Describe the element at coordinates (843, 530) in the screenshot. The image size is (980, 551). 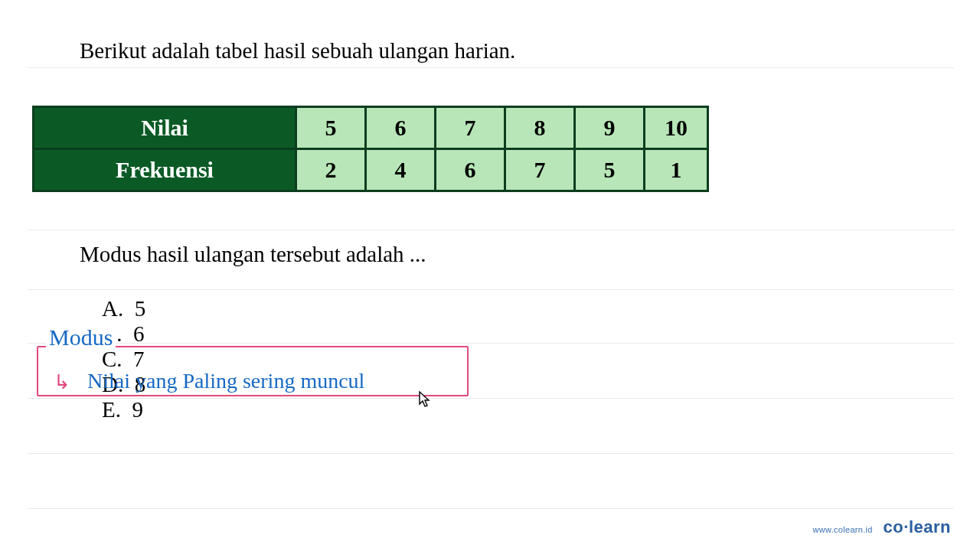
I see `footer-url: www.colearn.id` at that location.